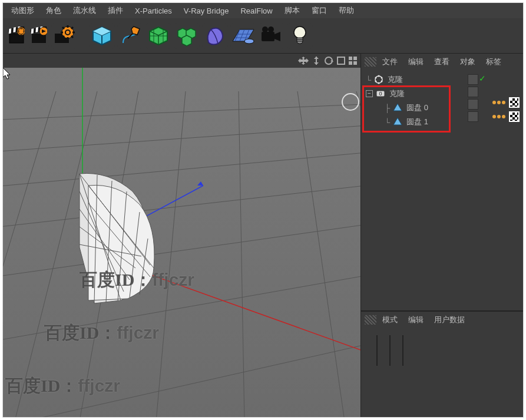 The width and height of the screenshot is (526, 420). Describe the element at coordinates (390, 320) in the screenshot. I see `am-tab-mode: 模式` at that location.